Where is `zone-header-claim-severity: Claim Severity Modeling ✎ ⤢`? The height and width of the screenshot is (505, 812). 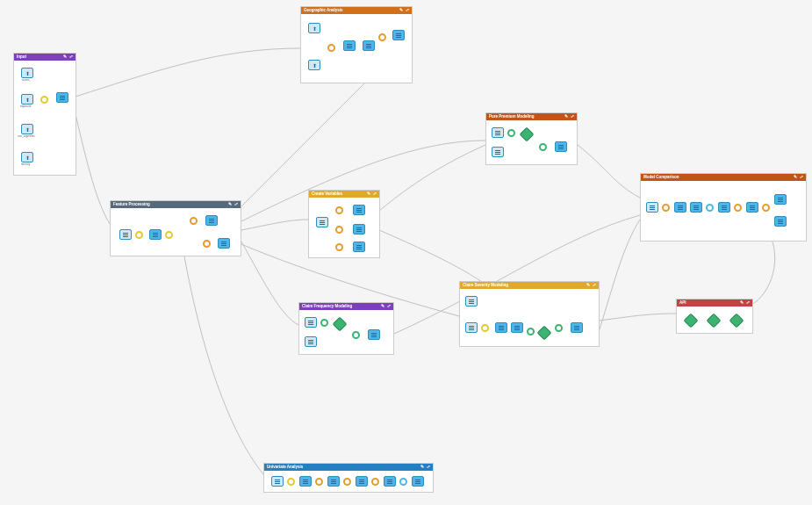 zone-header-claim-severity: Claim Severity Modeling ✎ ⤢ is located at coordinates (529, 285).